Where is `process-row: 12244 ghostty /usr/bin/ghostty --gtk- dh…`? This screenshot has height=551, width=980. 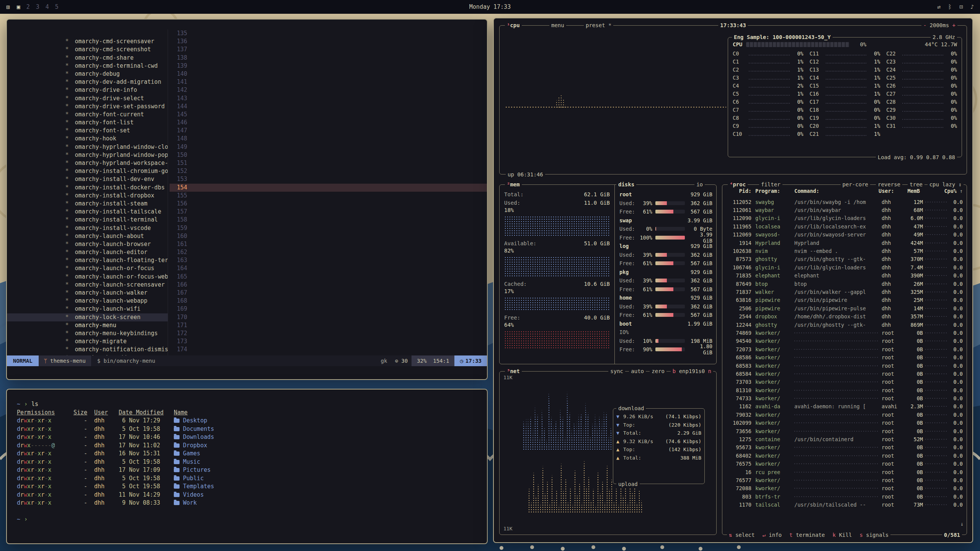 process-row: 12244 ghostty /usr/bin/ghostty --gtk- dh… is located at coordinates (844, 324).